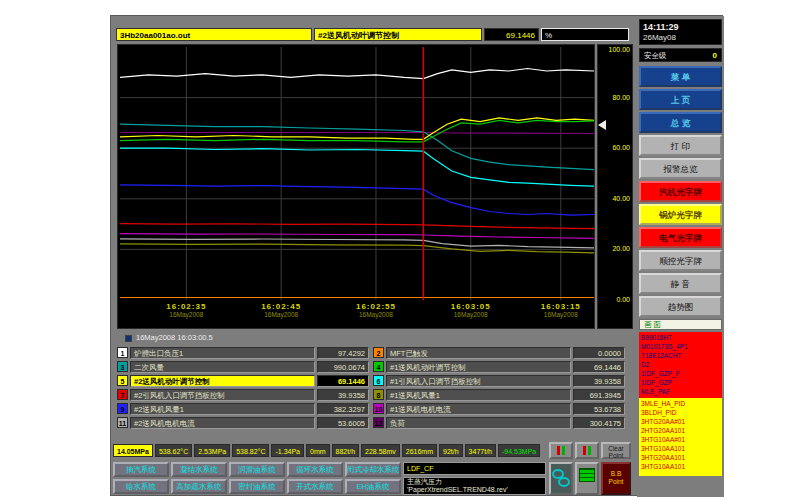  I want to click on legend-point-name: #2引风机入口调节挡板控制, so click(222, 395).